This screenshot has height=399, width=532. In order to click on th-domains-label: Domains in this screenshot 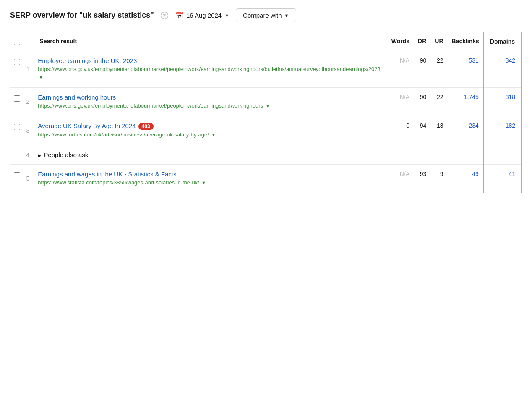, I will do `click(503, 41)`.